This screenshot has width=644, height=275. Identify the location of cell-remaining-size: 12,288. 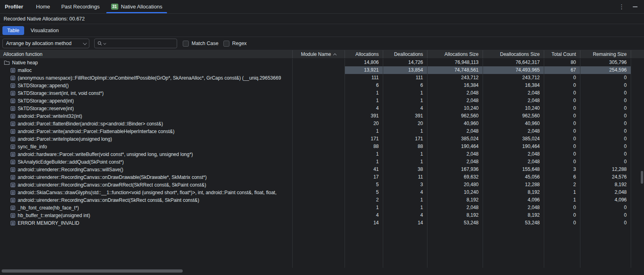
(606, 170).